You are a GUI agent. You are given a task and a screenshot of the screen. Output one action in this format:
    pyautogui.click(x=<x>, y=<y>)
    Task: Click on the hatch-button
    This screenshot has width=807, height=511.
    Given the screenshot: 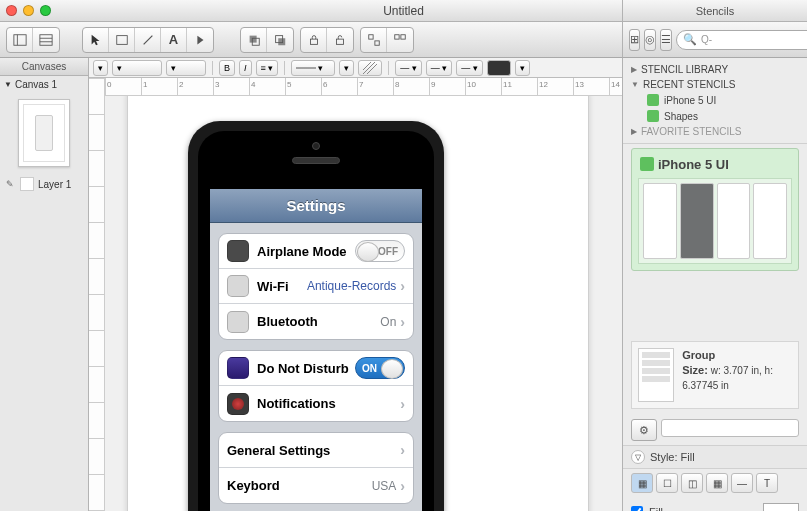 What is the action you would take?
    pyautogui.click(x=370, y=68)
    